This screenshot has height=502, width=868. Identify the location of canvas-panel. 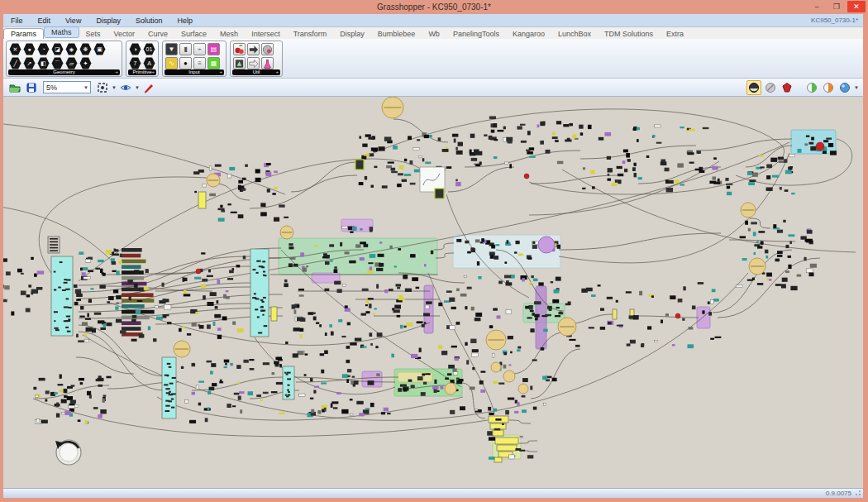
(615, 314).